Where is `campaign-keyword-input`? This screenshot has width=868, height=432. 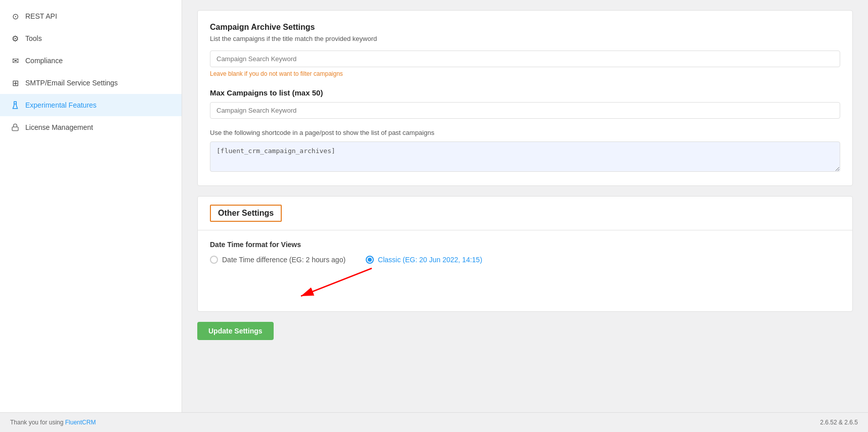 campaign-keyword-input is located at coordinates (525, 59).